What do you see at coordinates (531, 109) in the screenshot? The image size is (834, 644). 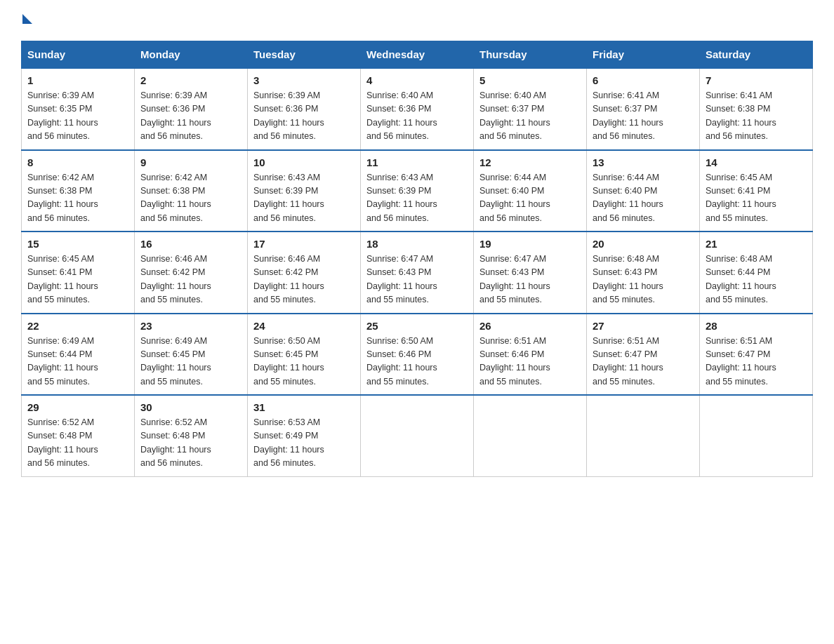 I see `calendar-day-cell: 5 Sunrise: 6:40 AMSunset: 6:37 PMDayligh…` at bounding box center [531, 109].